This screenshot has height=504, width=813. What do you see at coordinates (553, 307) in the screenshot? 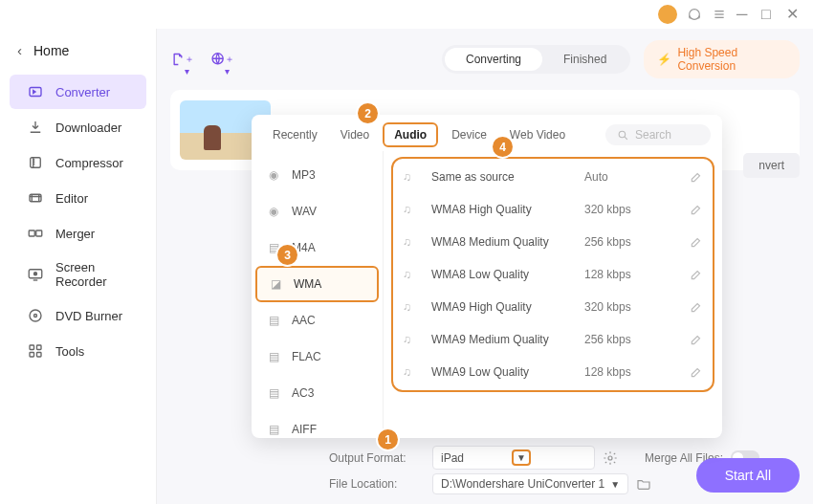
I see `quality-row: ♫ WMA9 High Quality 320 kbps` at bounding box center [553, 307].